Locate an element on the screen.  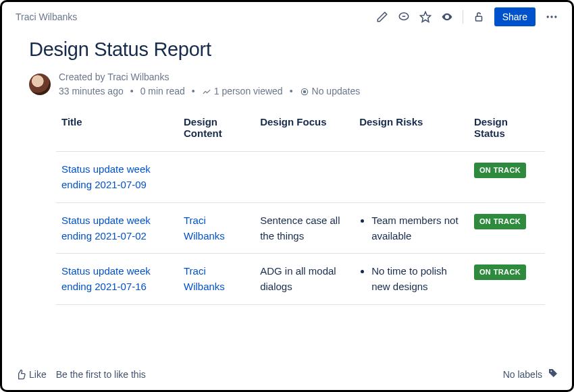
row-design-risks: Team members not available is located at coordinates (411, 228).